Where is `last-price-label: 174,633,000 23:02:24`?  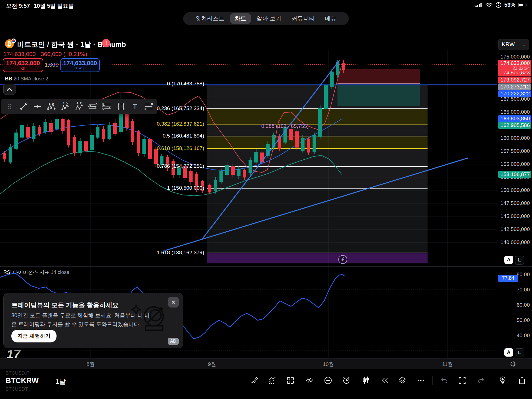 last-price-label: 174,633,000 23:02:24 is located at coordinates (515, 66).